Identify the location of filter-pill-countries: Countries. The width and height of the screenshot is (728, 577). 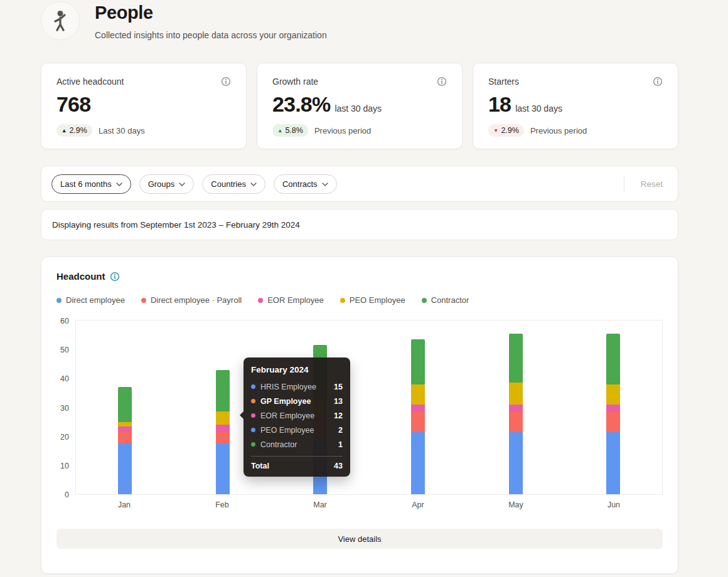
(233, 184).